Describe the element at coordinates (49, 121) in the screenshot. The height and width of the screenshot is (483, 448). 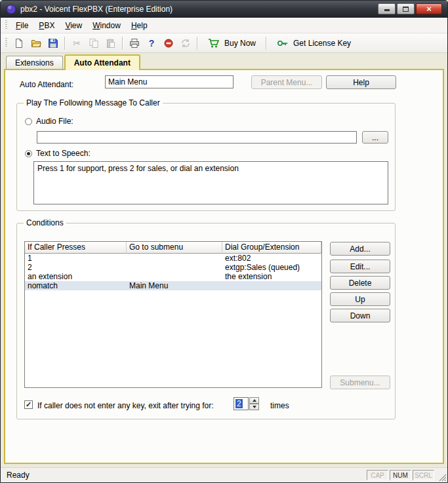
I see `audio-file-radio: Audio File:` at that location.